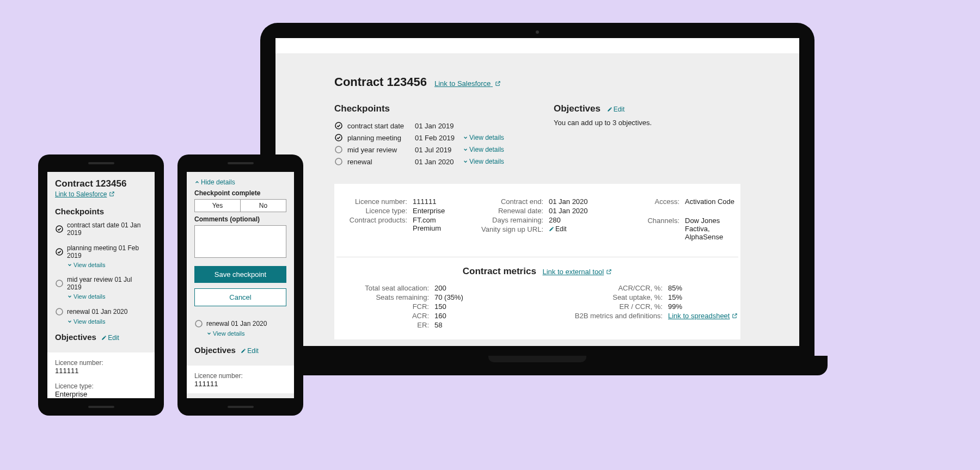 This screenshot has width=980, height=470. I want to click on metric-label: Total seat allocation:, so click(383, 288).